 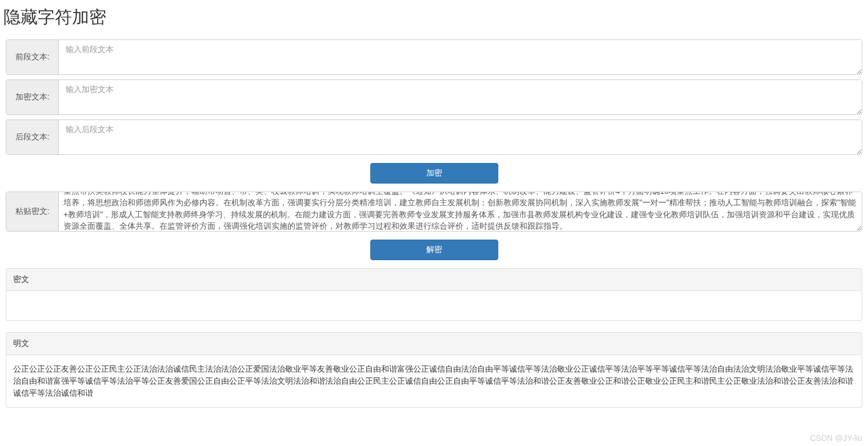 I want to click on plain-section-body: 公正公正公正友善公正公正民主公正法治法治诚信民主法治法治公正爱国法治敬业平等友善…, so click(x=434, y=381).